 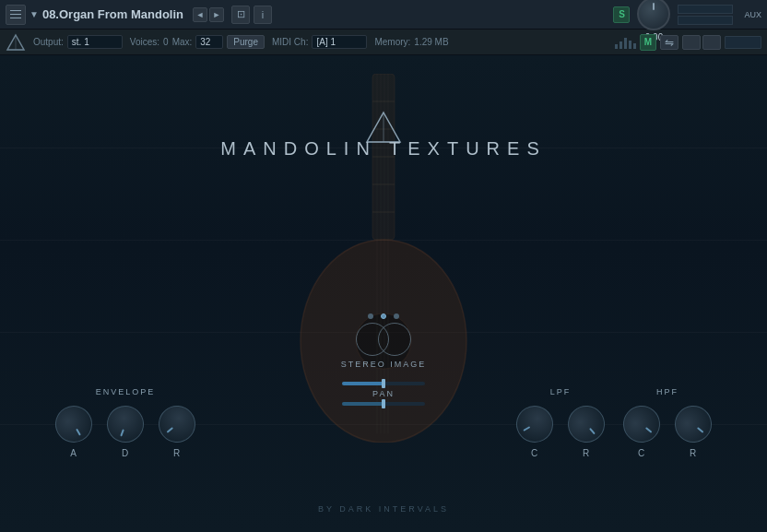 What do you see at coordinates (669, 42) in the screenshot?
I see `pipe-icon: ⇋` at bounding box center [669, 42].